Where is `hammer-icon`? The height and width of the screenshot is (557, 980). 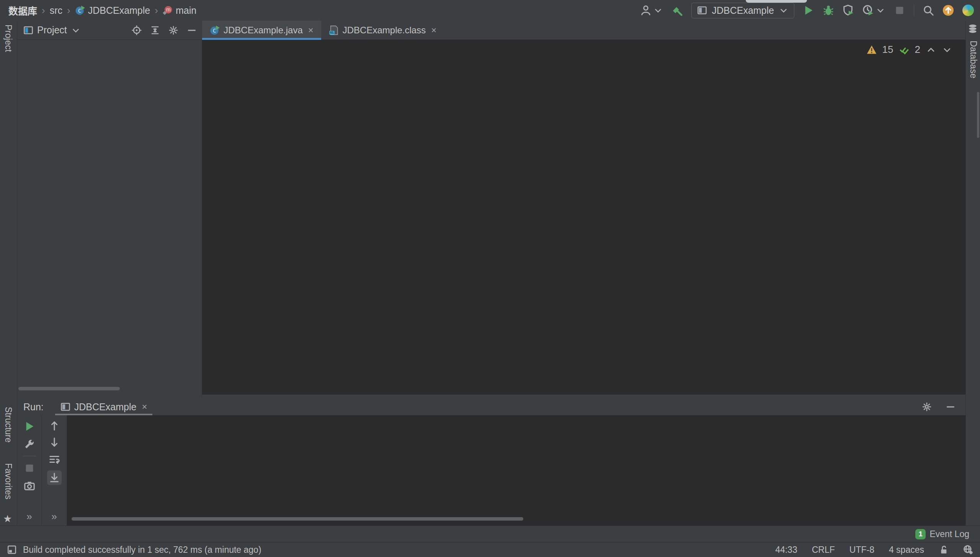 hammer-icon is located at coordinates (677, 10).